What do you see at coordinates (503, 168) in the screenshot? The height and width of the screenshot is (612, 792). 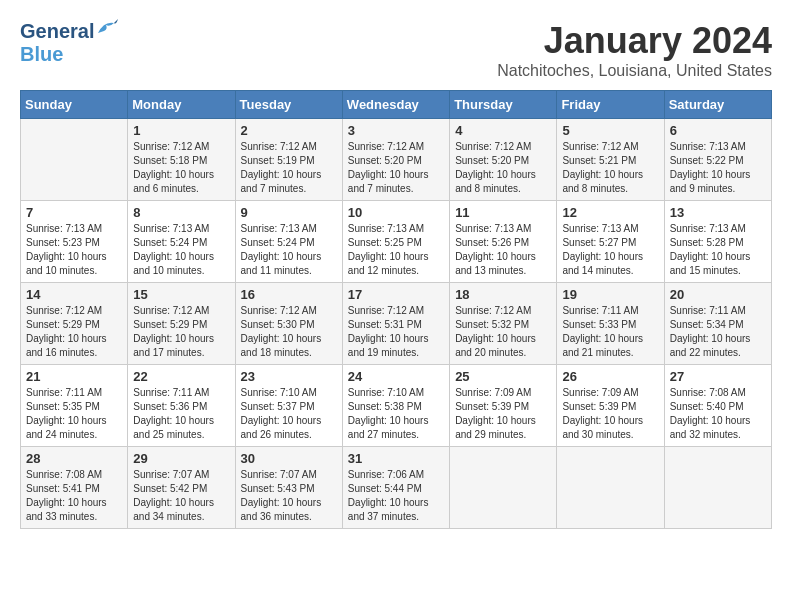 I see `day-info: Sunrise: 7:12 AMSunset: 5:20 PMDaylight:…` at bounding box center [503, 168].